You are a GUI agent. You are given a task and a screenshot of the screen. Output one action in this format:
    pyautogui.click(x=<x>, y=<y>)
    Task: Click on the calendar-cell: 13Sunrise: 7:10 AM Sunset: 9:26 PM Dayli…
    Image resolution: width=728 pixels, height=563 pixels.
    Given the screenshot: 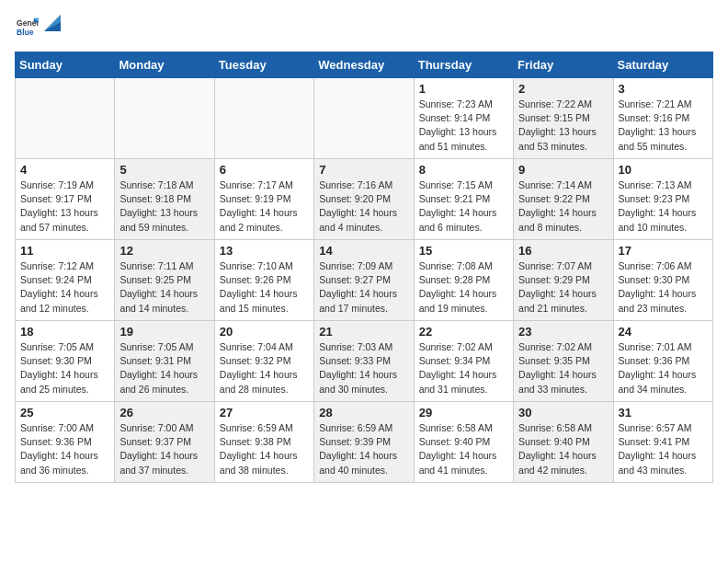 What is the action you would take?
    pyautogui.click(x=264, y=281)
    